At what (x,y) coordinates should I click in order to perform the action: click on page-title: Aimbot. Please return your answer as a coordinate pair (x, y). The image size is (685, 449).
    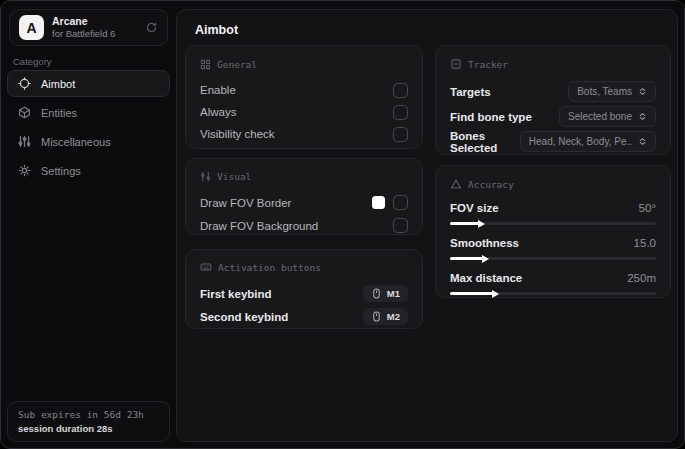
    Looking at the image, I should click on (216, 30).